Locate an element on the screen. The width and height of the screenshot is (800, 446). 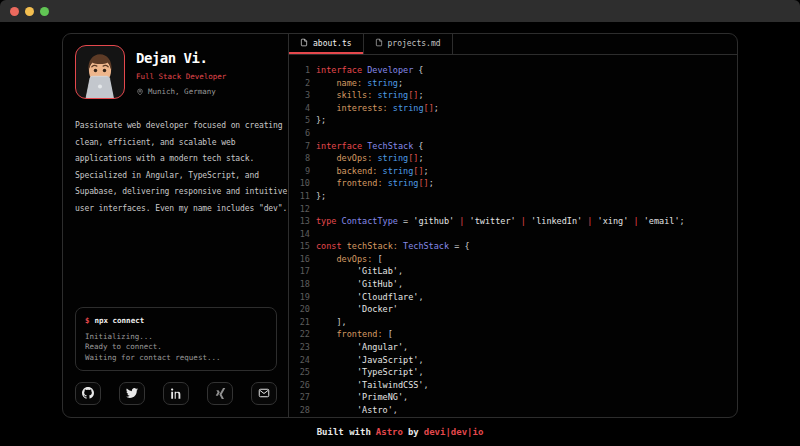
line-number: 13 is located at coordinates (304, 222).